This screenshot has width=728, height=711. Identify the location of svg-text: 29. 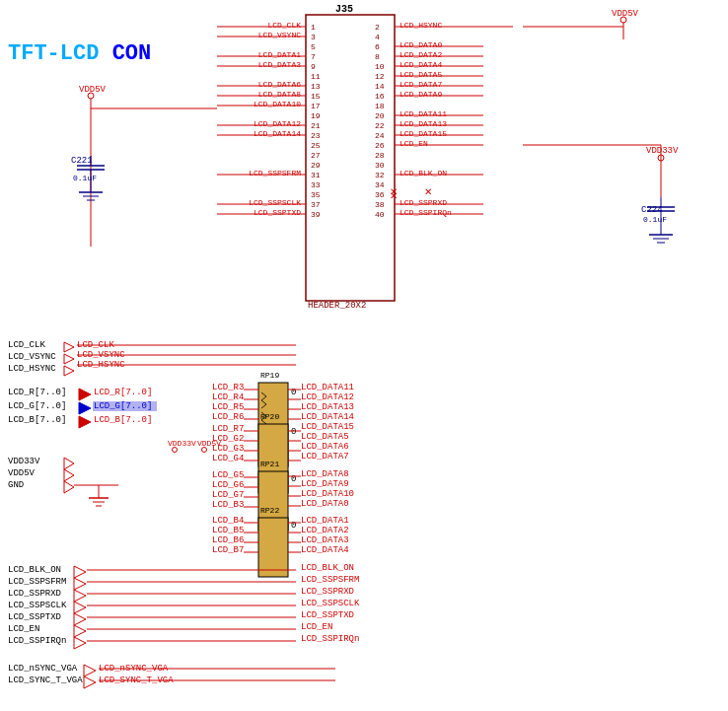
(316, 166).